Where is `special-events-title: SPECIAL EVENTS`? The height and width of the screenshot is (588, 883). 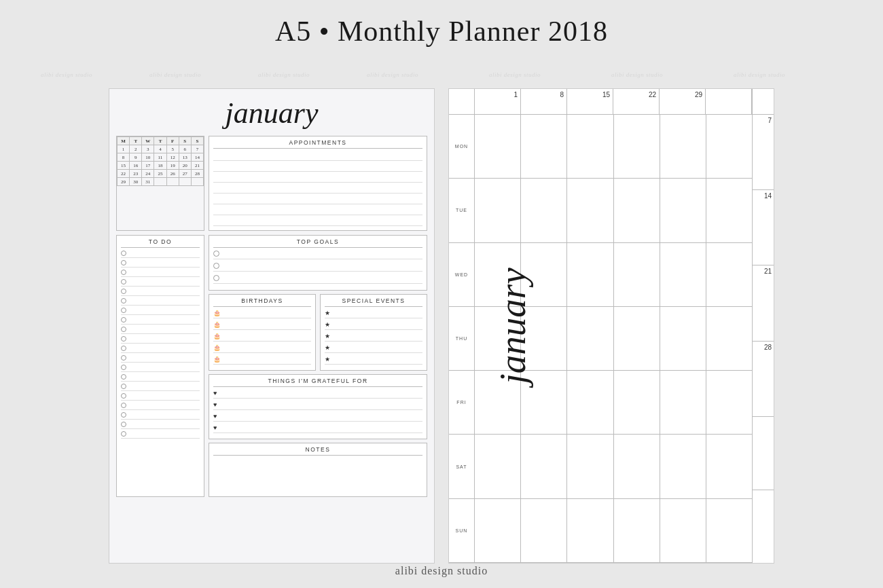
special-events-title: SPECIAL EVENTS is located at coordinates (374, 302).